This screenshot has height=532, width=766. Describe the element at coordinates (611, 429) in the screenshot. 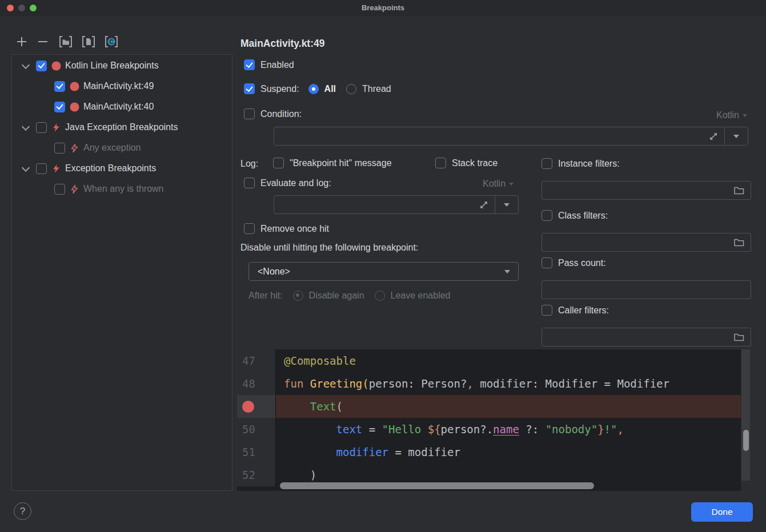

I see `code-token: !"` at that location.